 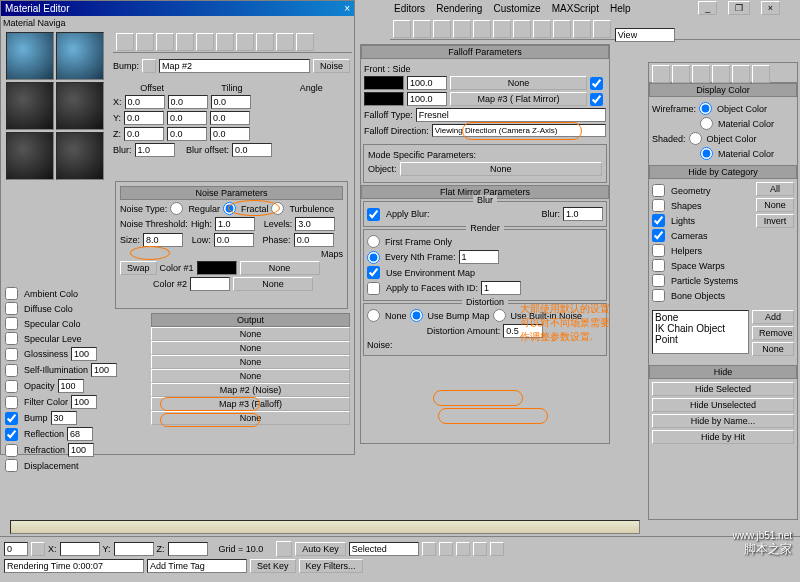 What do you see at coordinates (230, 134) in the screenshot?
I see `z-angle-input` at bounding box center [230, 134].